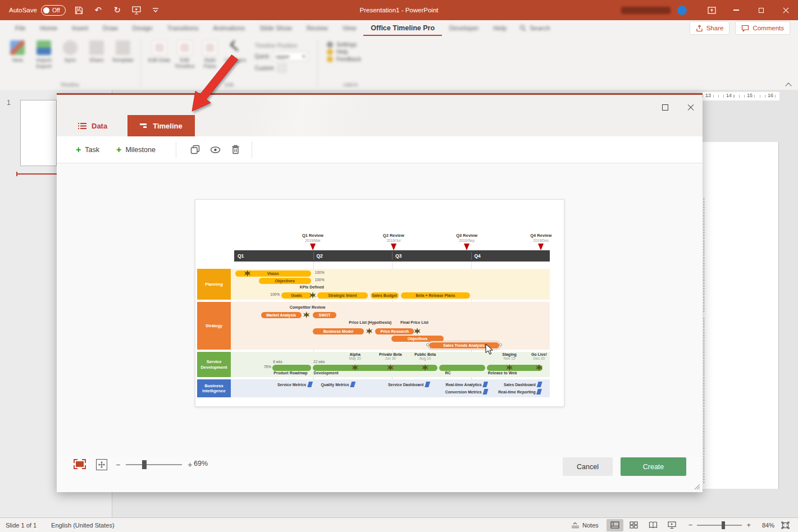  What do you see at coordinates (585, 525) in the screenshot?
I see `notes-button: Notes` at bounding box center [585, 525].